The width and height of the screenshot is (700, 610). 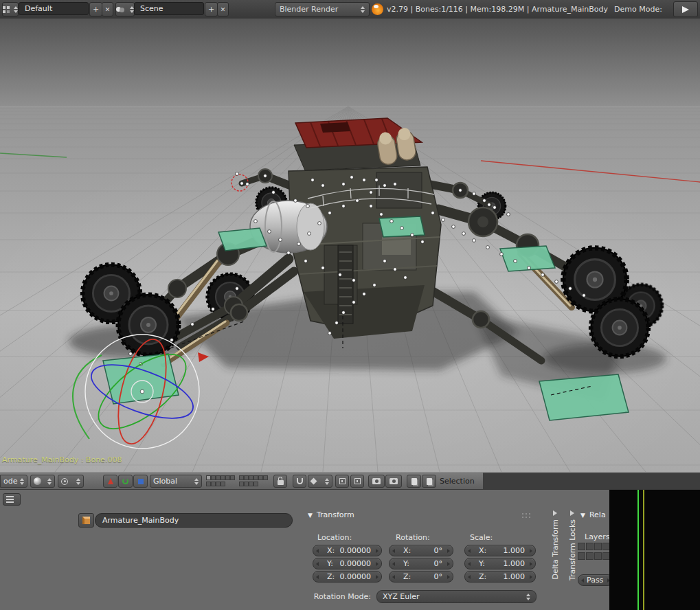 What do you see at coordinates (169, 8) in the screenshot?
I see `scene-name-field: Scene` at bounding box center [169, 8].